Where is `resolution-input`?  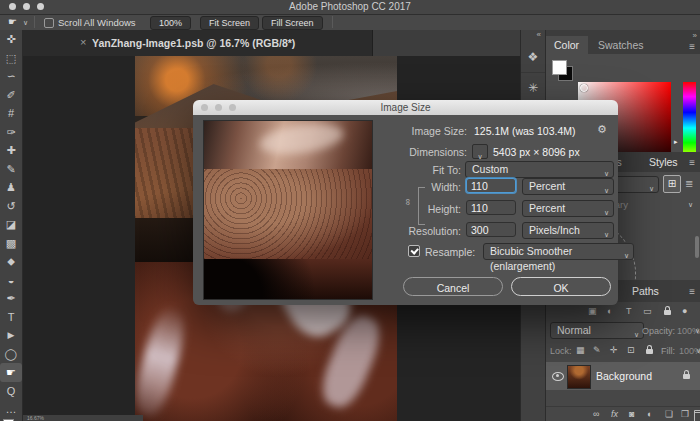 resolution-input is located at coordinates (491, 230).